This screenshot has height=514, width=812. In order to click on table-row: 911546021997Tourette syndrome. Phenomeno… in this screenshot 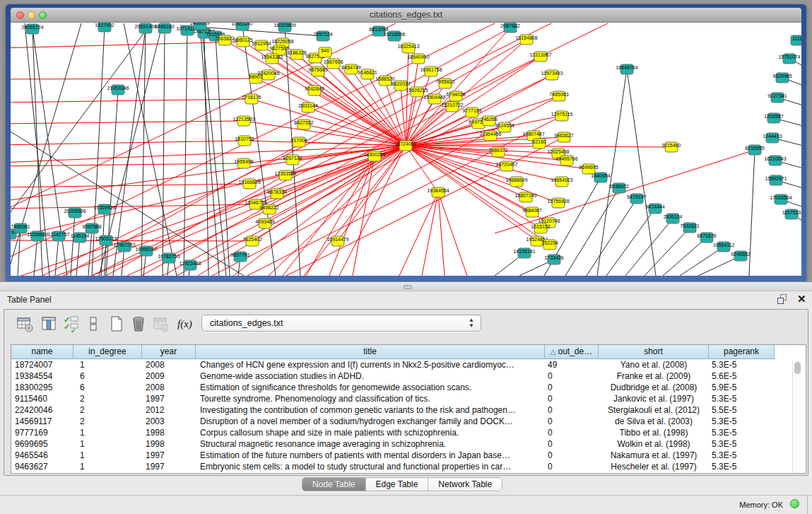, I will do `click(401, 399)`.